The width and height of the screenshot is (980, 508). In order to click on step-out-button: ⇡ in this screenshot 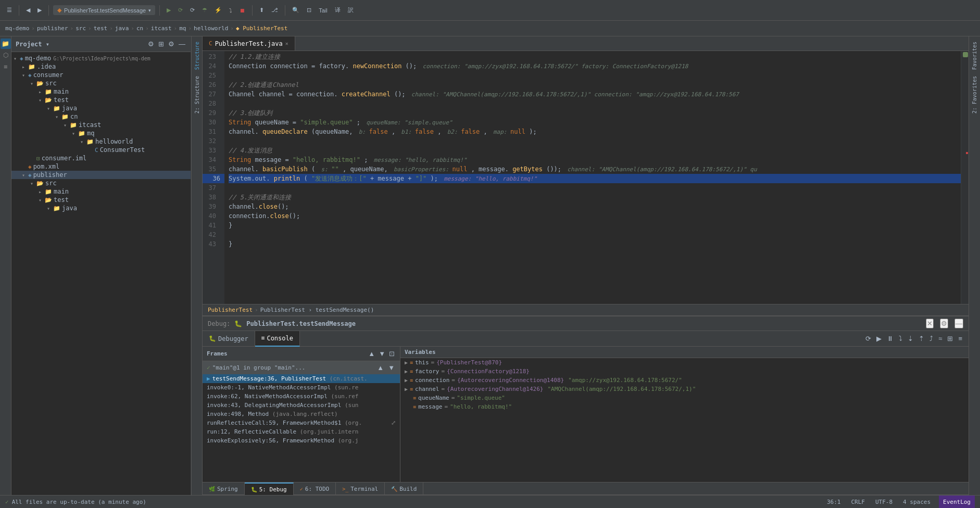, I will do `click(922, 338)`.